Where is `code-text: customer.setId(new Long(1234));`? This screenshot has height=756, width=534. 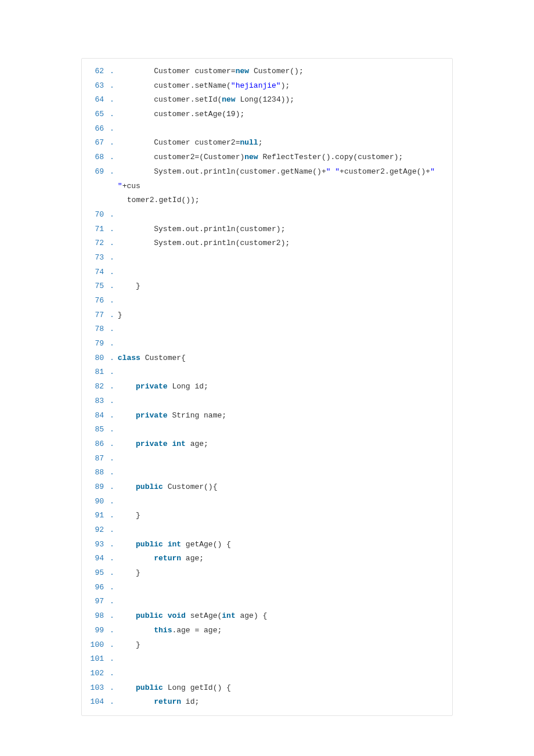
code-text: customer.setId(new Long(1234)); is located at coordinates (285, 100).